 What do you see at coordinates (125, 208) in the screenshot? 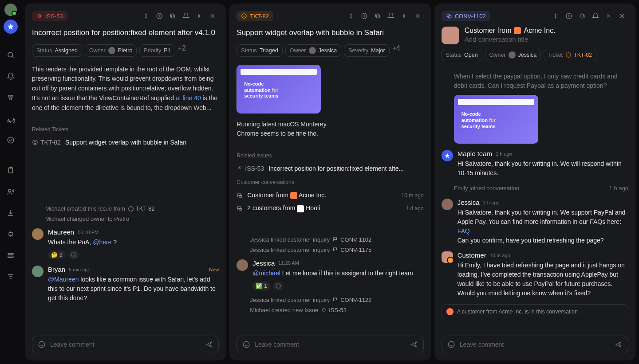
I see `activity-row: Michael created this Issue fromTKT-82` at bounding box center [125, 208].